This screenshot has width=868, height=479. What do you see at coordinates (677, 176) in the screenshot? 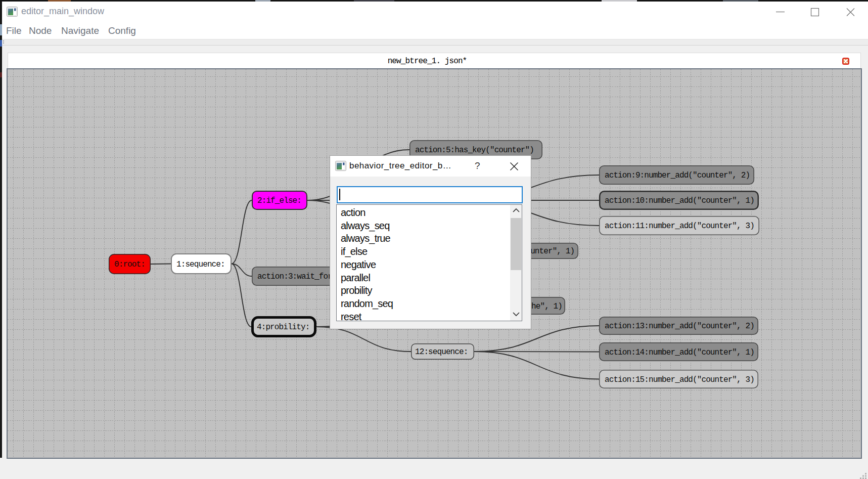
I see `svg-text:action:9:number_add(″counter″,: action:9:number_add(″counter″, 2)` at bounding box center [677, 176].